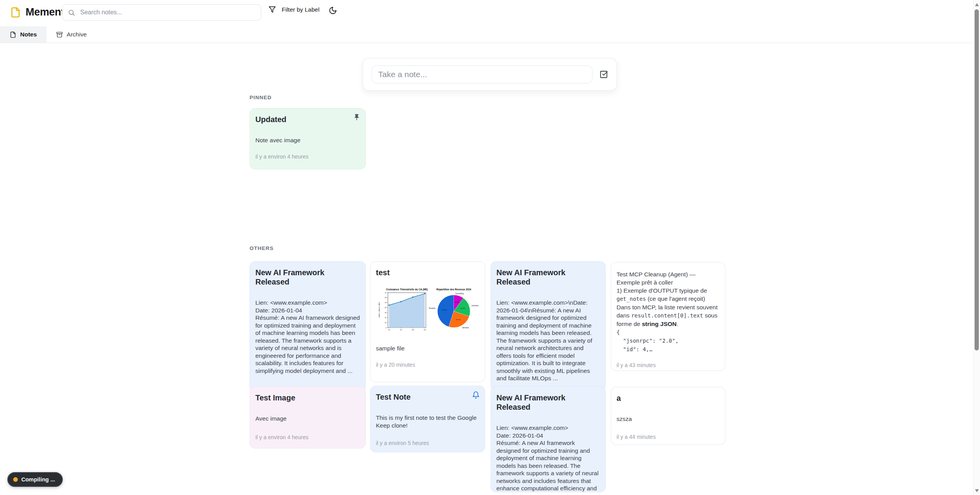  I want to click on note-body: Test MCP Cleanup (Agent) — Exemple prêt …, so click(668, 312).